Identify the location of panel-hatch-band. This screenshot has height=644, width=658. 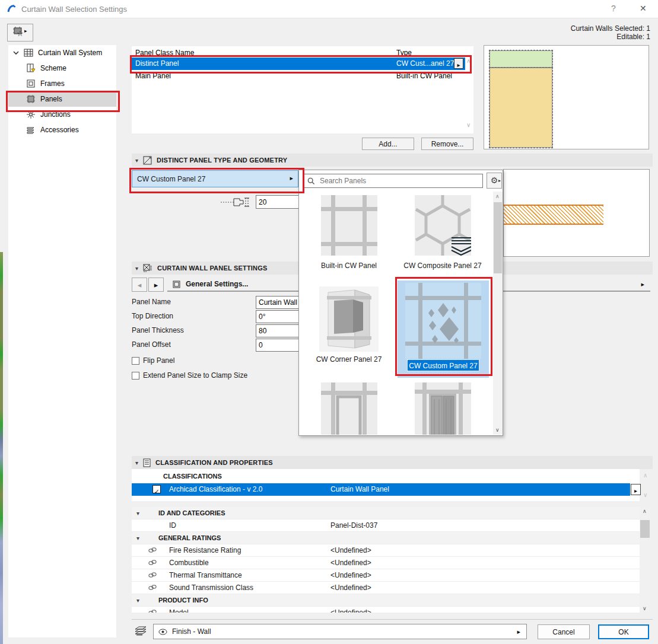
(554, 215).